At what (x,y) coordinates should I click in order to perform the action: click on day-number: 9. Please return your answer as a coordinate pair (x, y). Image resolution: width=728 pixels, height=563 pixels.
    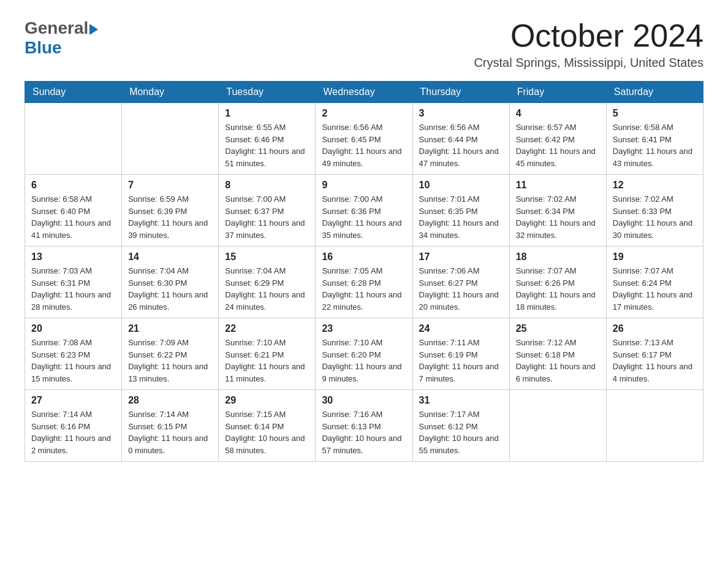
    Looking at the image, I should click on (364, 185).